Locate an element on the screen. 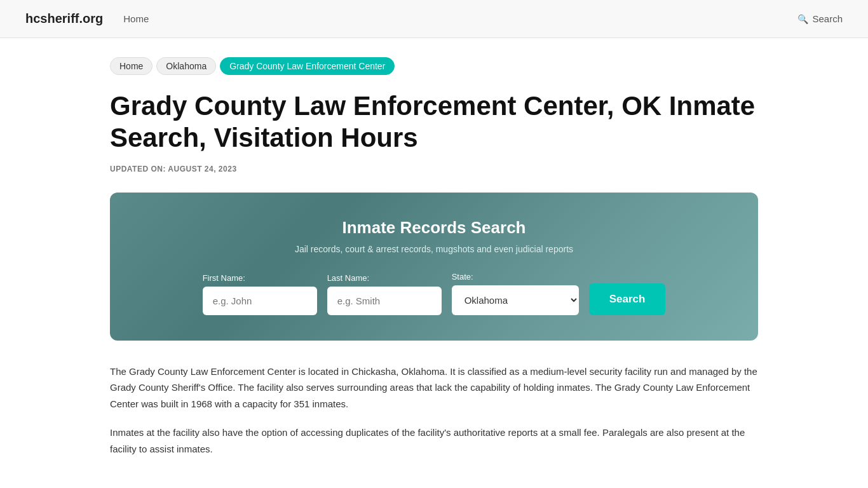  updated-prefix: UPDATED ON: is located at coordinates (138, 169).